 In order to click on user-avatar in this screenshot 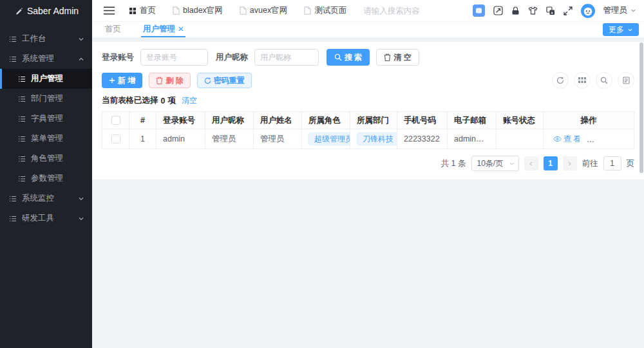, I will do `click(588, 11)`.